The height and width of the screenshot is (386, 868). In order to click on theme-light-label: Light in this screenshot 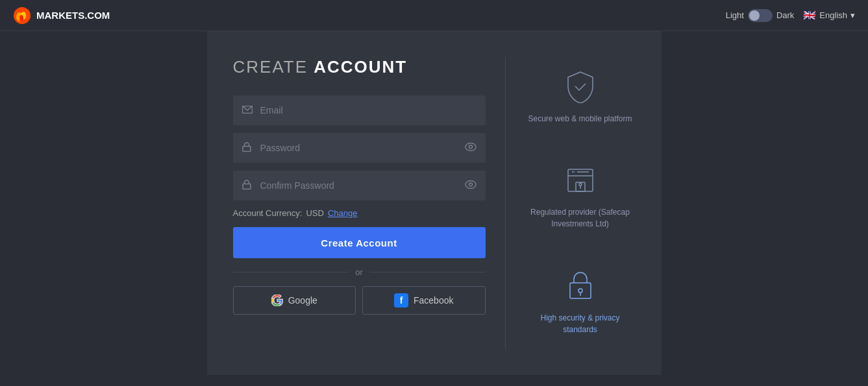, I will do `click(735, 16)`.